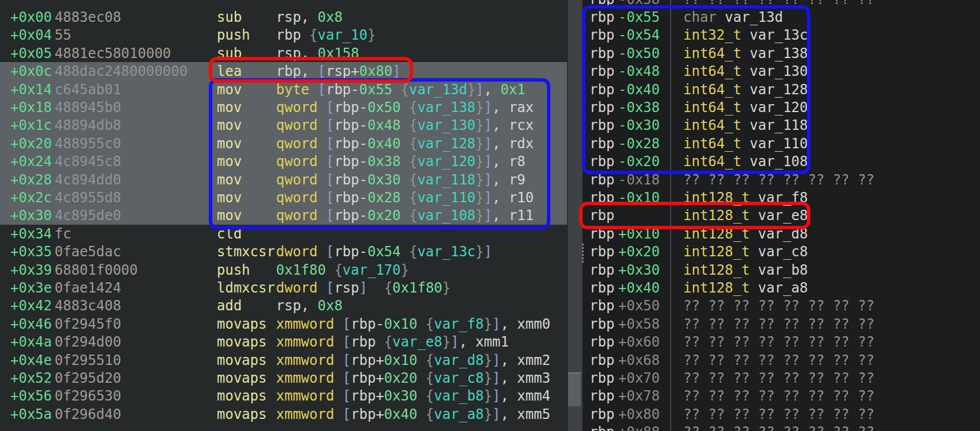  I want to click on stack-row: rbp-0x38int64_t var_120, so click(781, 107).